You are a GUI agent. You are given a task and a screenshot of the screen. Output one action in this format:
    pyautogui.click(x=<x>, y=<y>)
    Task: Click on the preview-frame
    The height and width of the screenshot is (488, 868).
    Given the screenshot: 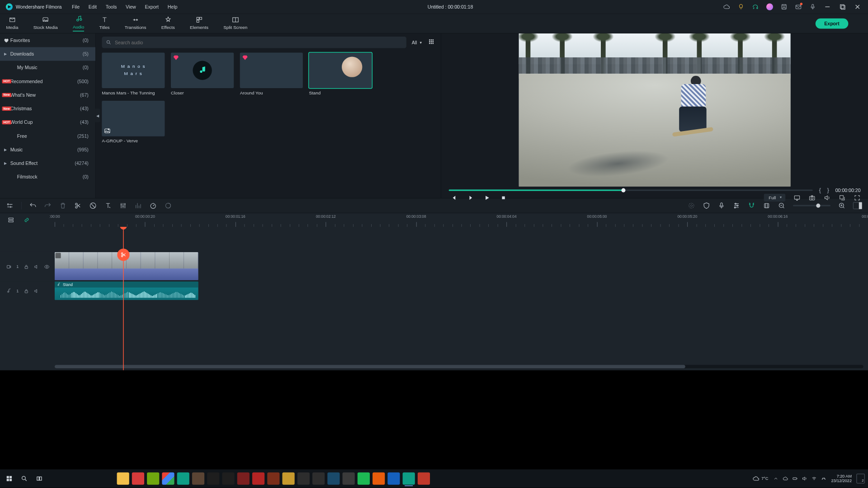 What is the action you would take?
    pyautogui.click(x=655, y=110)
    